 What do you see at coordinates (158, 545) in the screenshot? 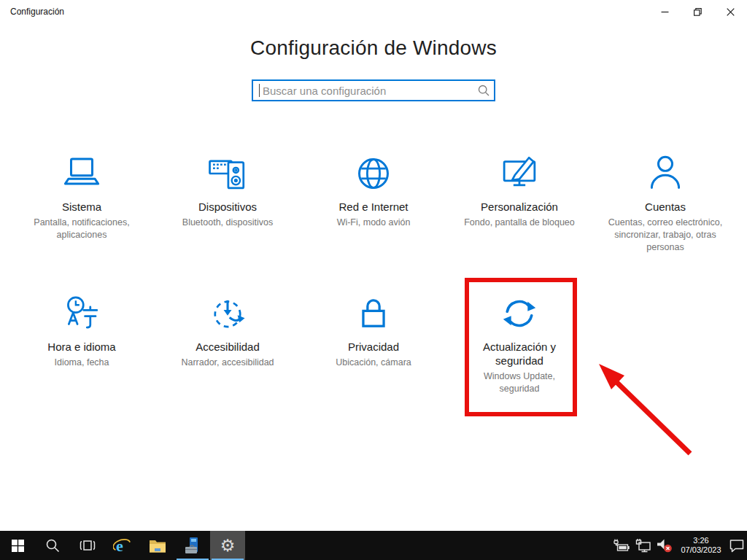
I see `file-explorer-button` at bounding box center [158, 545].